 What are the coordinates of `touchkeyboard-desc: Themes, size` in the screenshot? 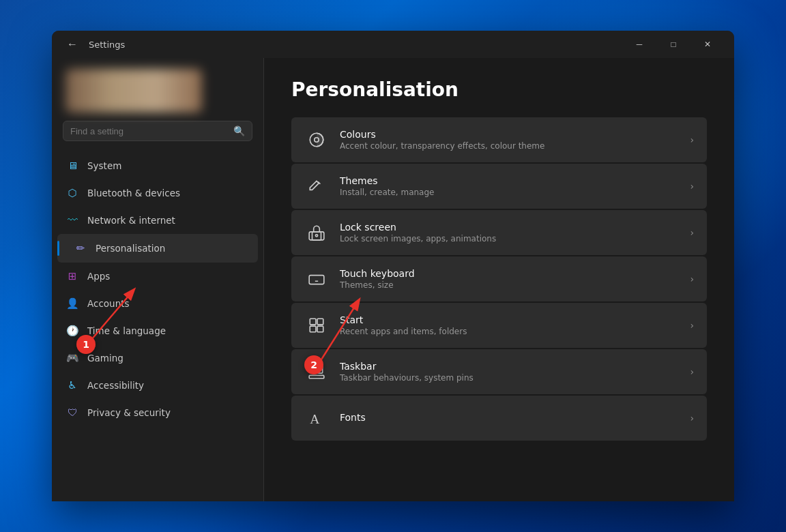 It's located at (509, 285).